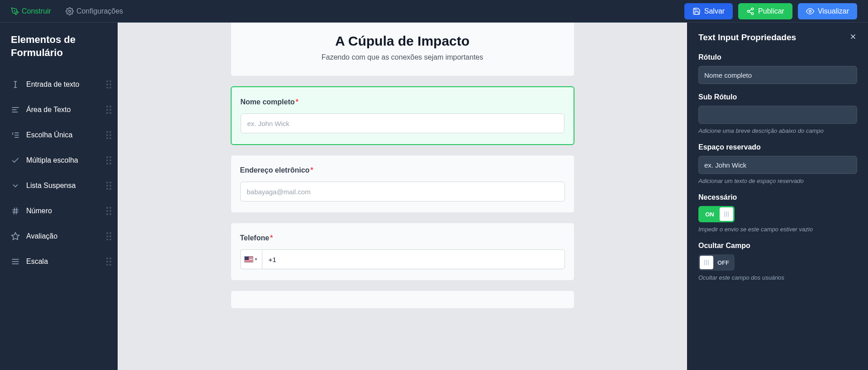 The image size is (868, 370). What do you see at coordinates (64, 110) in the screenshot?
I see `element-text-area: Área de Texto` at bounding box center [64, 110].